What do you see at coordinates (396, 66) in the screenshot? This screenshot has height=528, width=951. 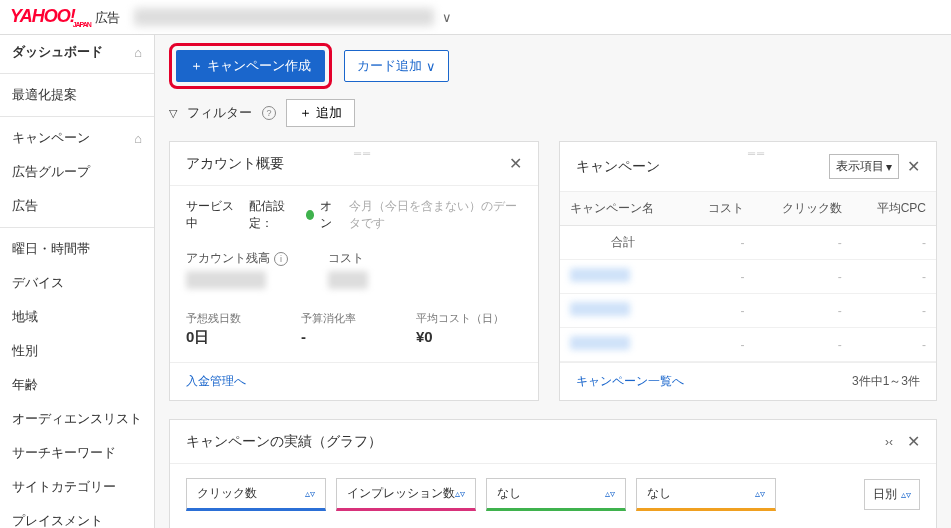 I see `add-card-button: カード追加 ∨` at bounding box center [396, 66].